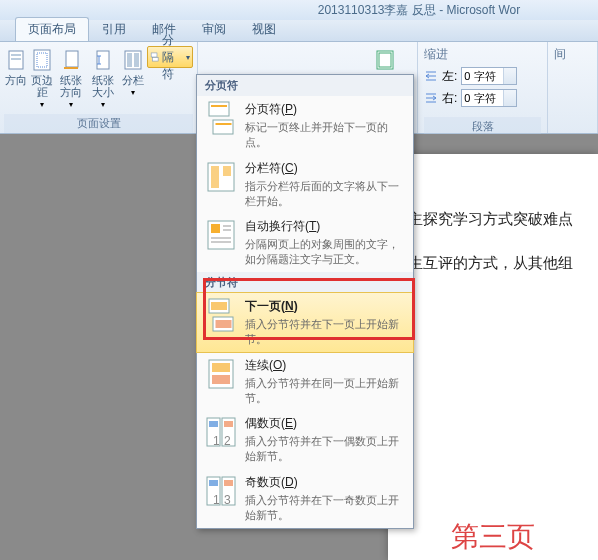  I want to click on paper-size-button: 纸张大小▾, so click(103, 79).